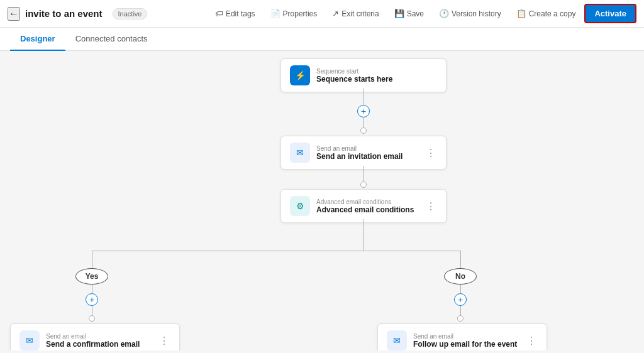  Describe the element at coordinates (364, 153) in the screenshot. I see `send-email-1-node: ✉ Send an email Send an invitation email…` at that location.